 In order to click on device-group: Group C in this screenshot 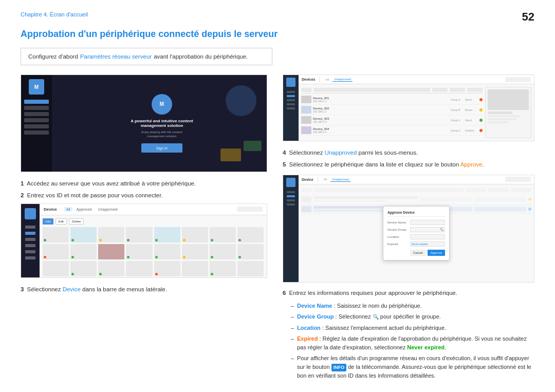, I will do `click(457, 130)`.